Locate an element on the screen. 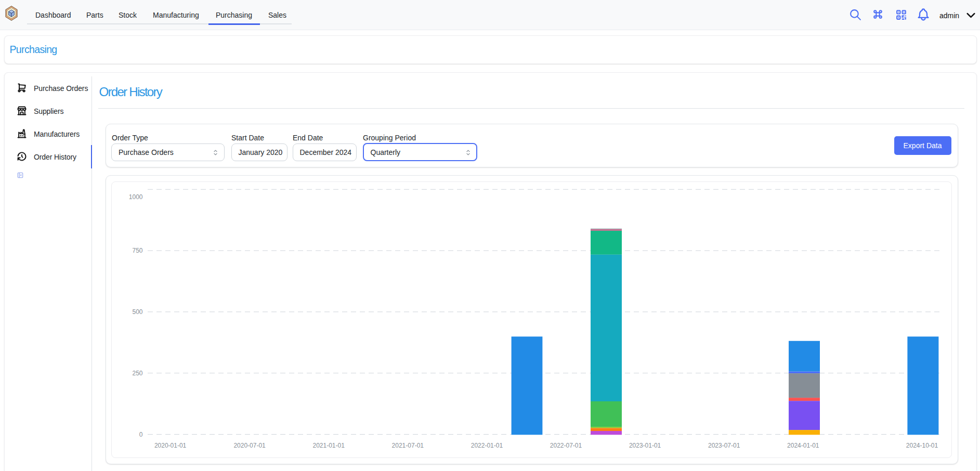 The height and width of the screenshot is (471, 980). svg-text: 2021-07-01 is located at coordinates (408, 446).